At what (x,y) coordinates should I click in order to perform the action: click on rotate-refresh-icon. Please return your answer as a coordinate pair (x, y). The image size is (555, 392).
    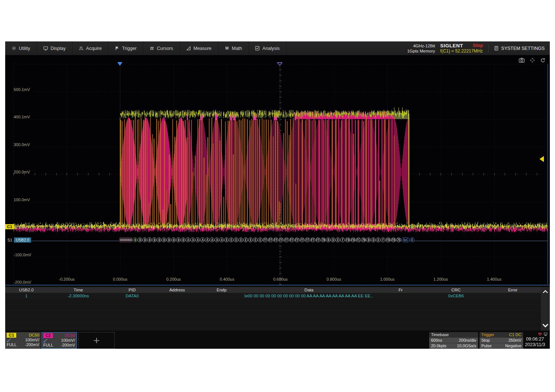
    Looking at the image, I should click on (543, 60).